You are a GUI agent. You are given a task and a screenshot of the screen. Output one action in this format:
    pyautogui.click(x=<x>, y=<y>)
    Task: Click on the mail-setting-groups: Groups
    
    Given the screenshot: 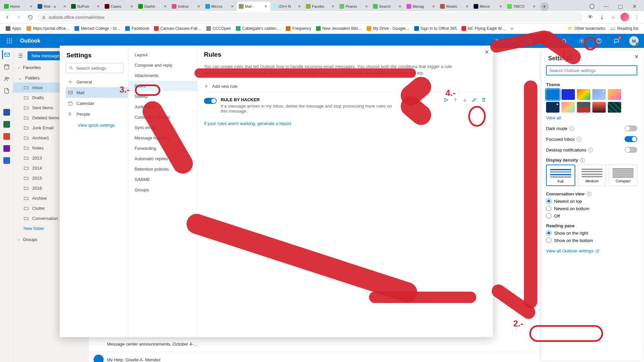 What is the action you would take?
    pyautogui.click(x=163, y=190)
    